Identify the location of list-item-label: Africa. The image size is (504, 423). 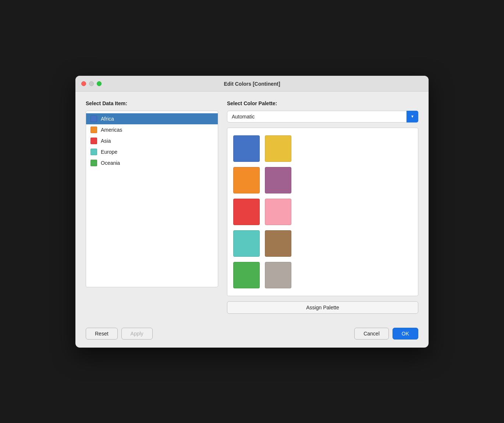
(107, 119).